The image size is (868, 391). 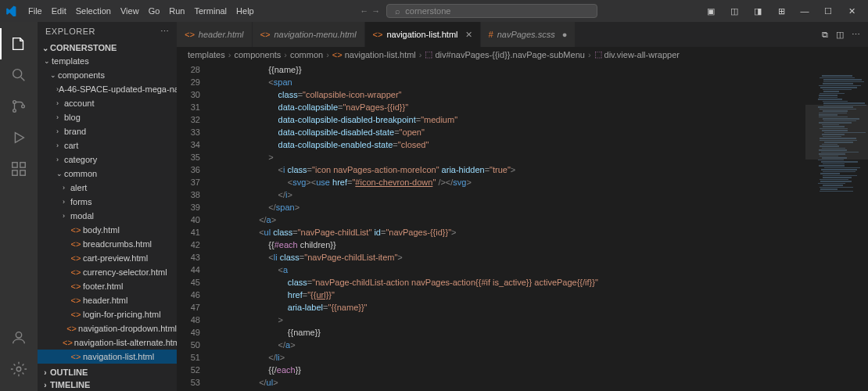 What do you see at coordinates (141, 11) in the screenshot?
I see `menu-bar: FileEditSelectionViewGoRunTerminalHelp` at bounding box center [141, 11].